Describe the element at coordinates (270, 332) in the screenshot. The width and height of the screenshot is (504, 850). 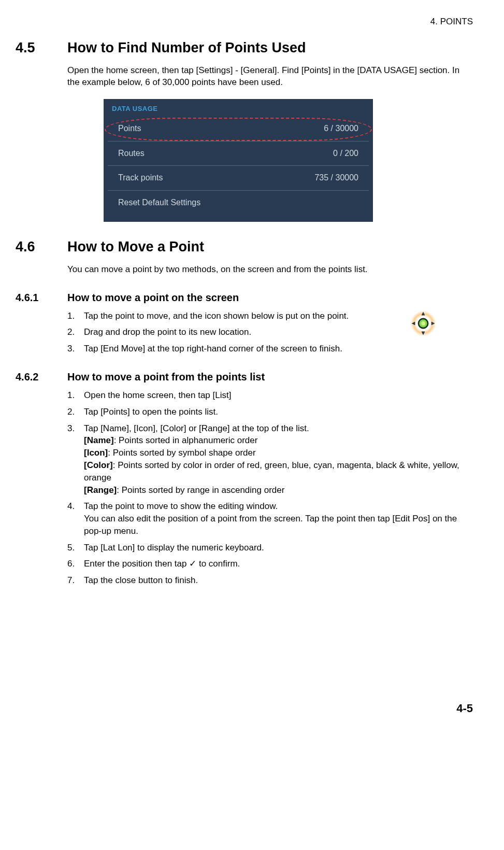
I see `list-item: Drag and drop the point to its new locat…` at that location.